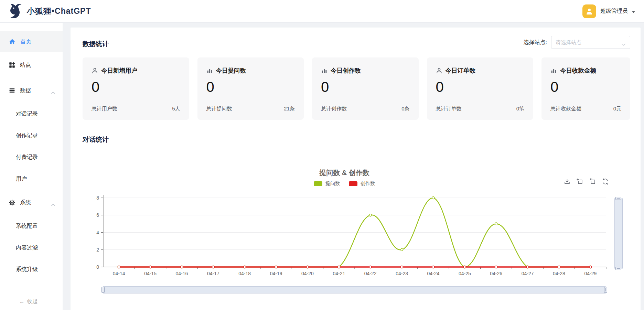  Describe the element at coordinates (12, 42) in the screenshot. I see `home-icon` at that location.